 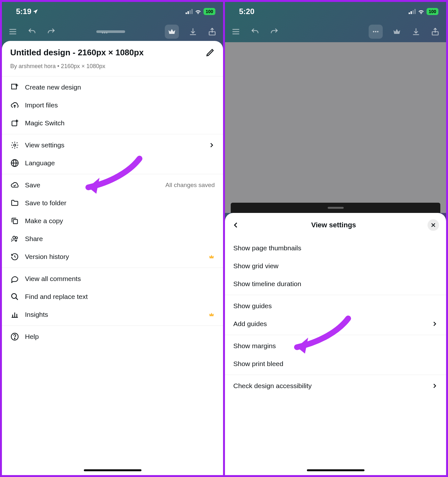 I want to click on status-bar: 5:19 100, so click(x=113, y=12).